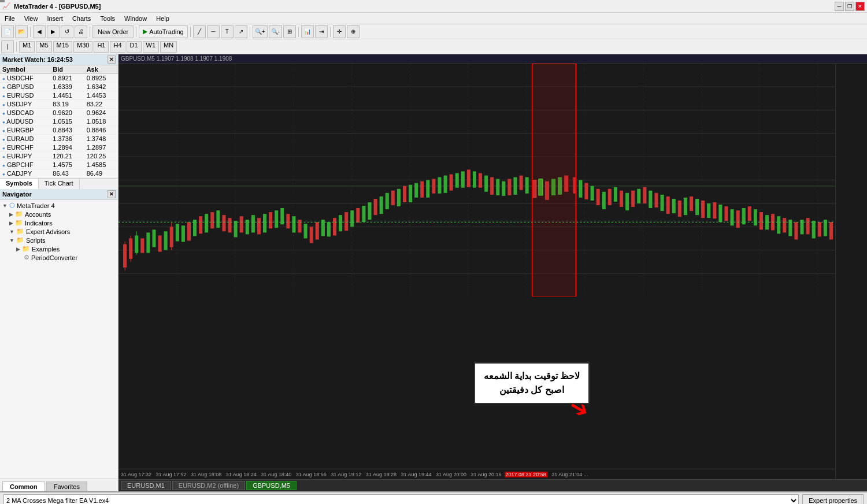 This screenshot has width=867, height=504. Describe the element at coordinates (67, 131) in the screenshot. I see `bid-cell: 0.8843` at that location.